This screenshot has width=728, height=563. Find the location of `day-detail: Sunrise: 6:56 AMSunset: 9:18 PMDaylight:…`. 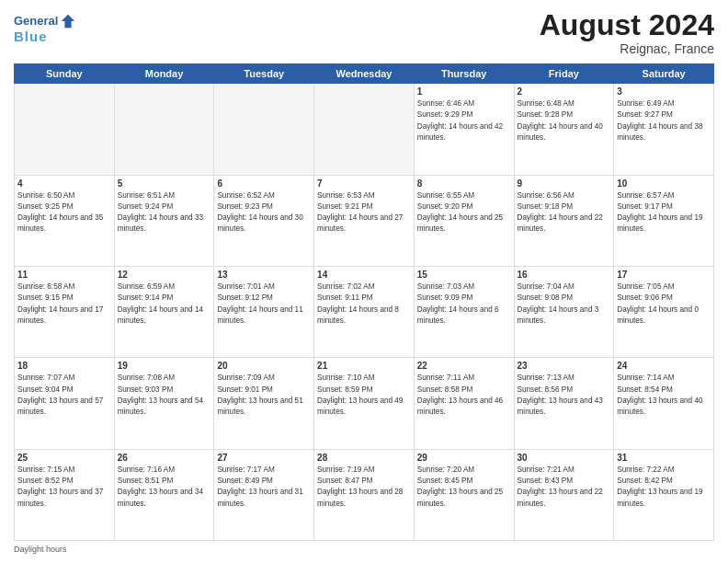

day-detail: Sunrise: 6:56 AMSunset: 9:18 PMDaylight:… is located at coordinates (564, 213).